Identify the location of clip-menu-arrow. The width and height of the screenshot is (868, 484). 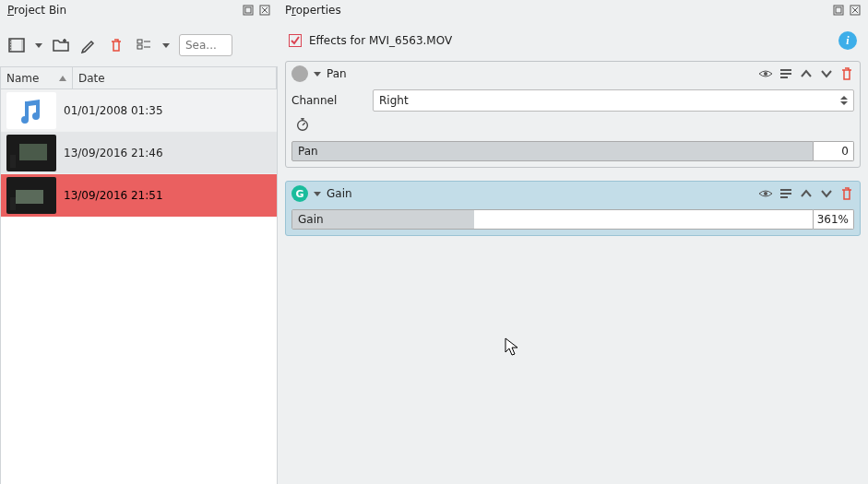
(39, 46).